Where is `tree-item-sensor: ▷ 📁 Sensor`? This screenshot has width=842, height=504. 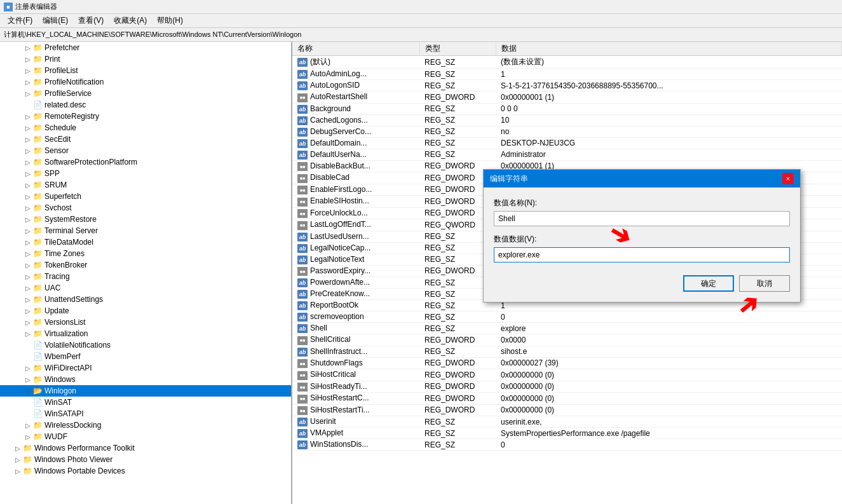 tree-item-sensor: ▷ 📁 Sensor is located at coordinates (146, 151).